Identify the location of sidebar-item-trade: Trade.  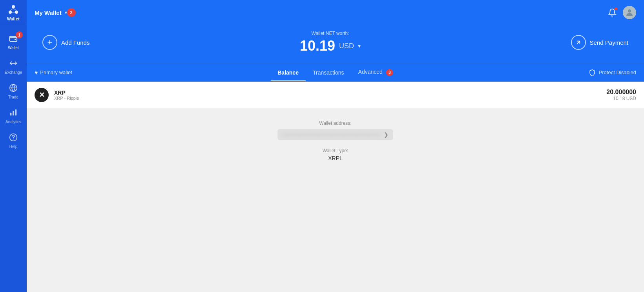
(13, 90).